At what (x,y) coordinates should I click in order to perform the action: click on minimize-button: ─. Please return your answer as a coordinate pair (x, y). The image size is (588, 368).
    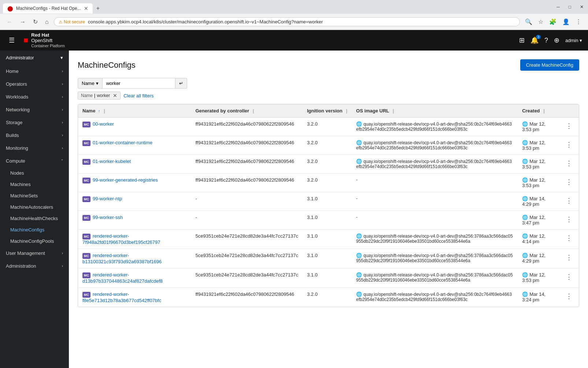
    Looking at the image, I should click on (558, 7).